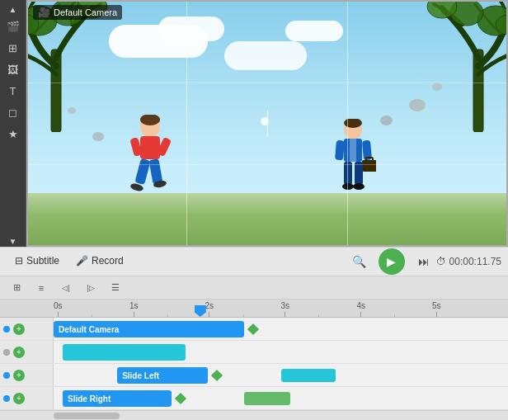 The width and height of the screenshot is (508, 420). What do you see at coordinates (41, 288) in the screenshot?
I see `align-tool-button: ≡` at bounding box center [41, 288].